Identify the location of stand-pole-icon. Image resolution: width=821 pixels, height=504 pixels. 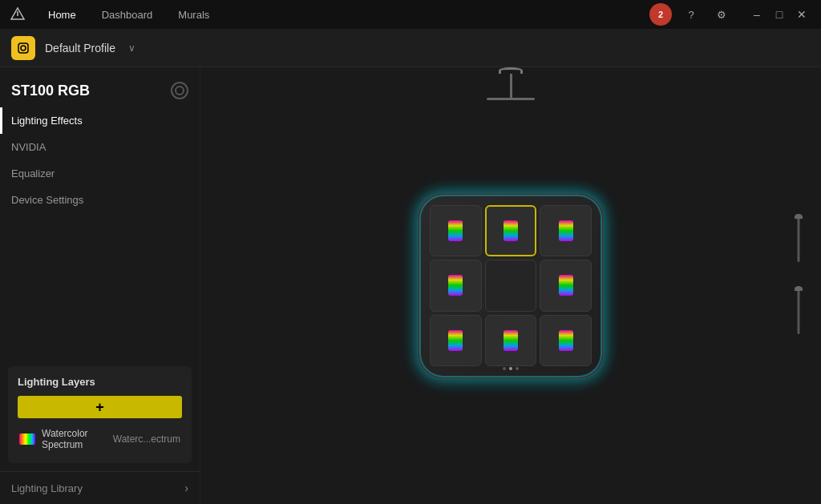
(512, 86).